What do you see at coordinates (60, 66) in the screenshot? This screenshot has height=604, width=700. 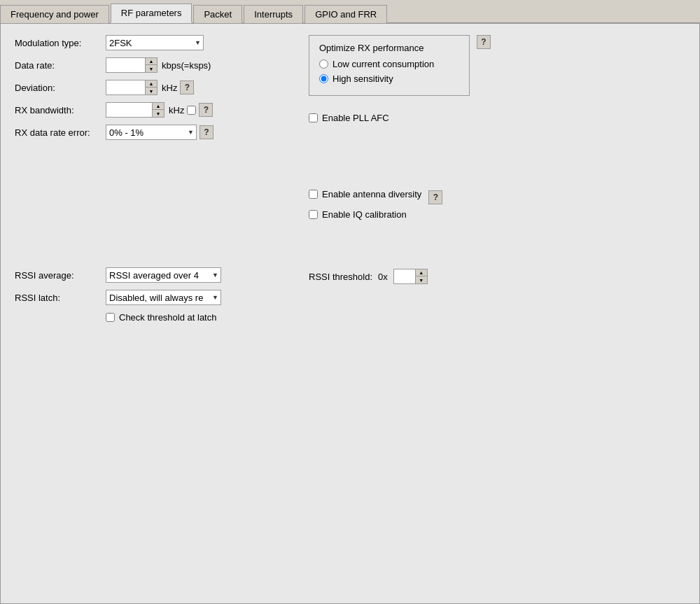 I see `data-rate-label: Data rate:` at bounding box center [60, 66].